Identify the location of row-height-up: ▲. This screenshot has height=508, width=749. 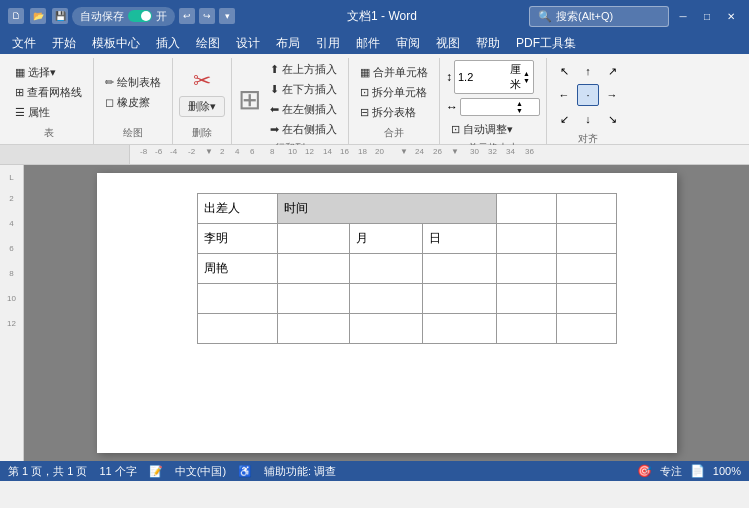
(526, 74).